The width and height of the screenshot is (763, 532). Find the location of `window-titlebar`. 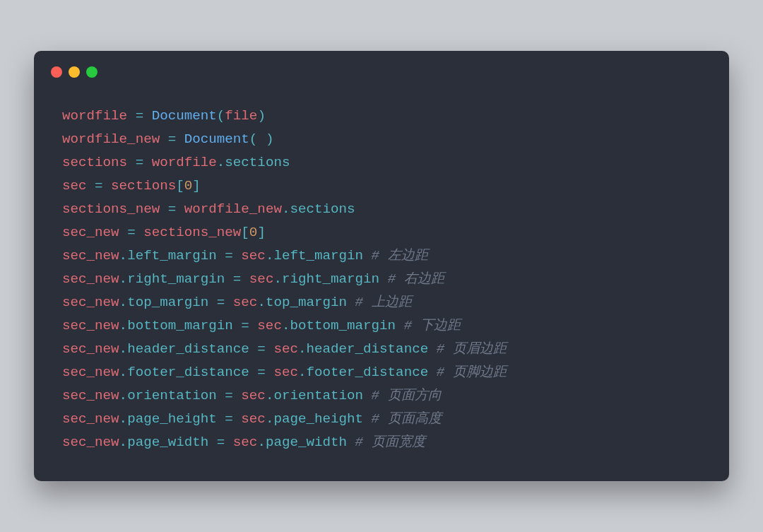

window-titlebar is located at coordinates (382, 69).